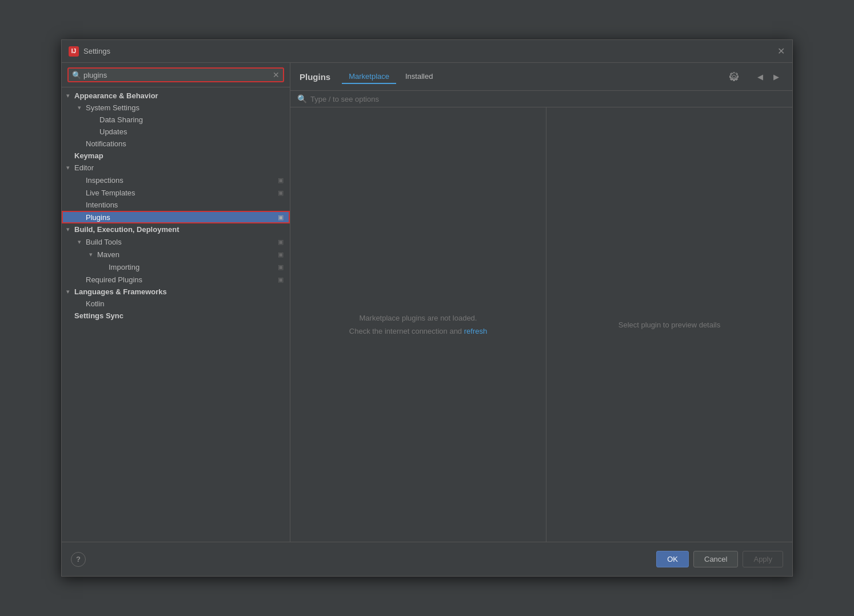  I want to click on search-plugins-input, so click(548, 99).